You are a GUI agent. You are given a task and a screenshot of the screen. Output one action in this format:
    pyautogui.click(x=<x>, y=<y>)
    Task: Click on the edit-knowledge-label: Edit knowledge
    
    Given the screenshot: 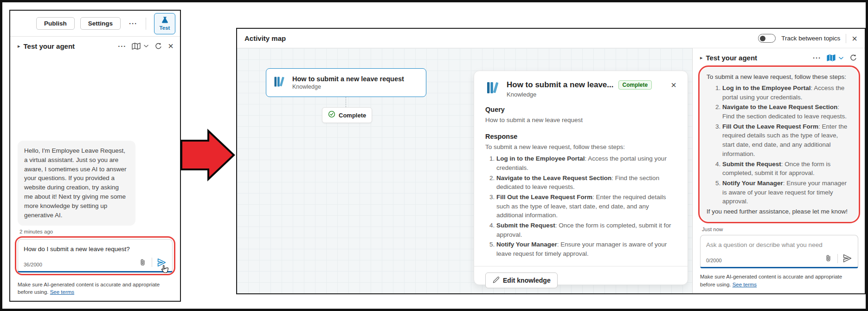 What is the action you would take?
    pyautogui.click(x=527, y=280)
    